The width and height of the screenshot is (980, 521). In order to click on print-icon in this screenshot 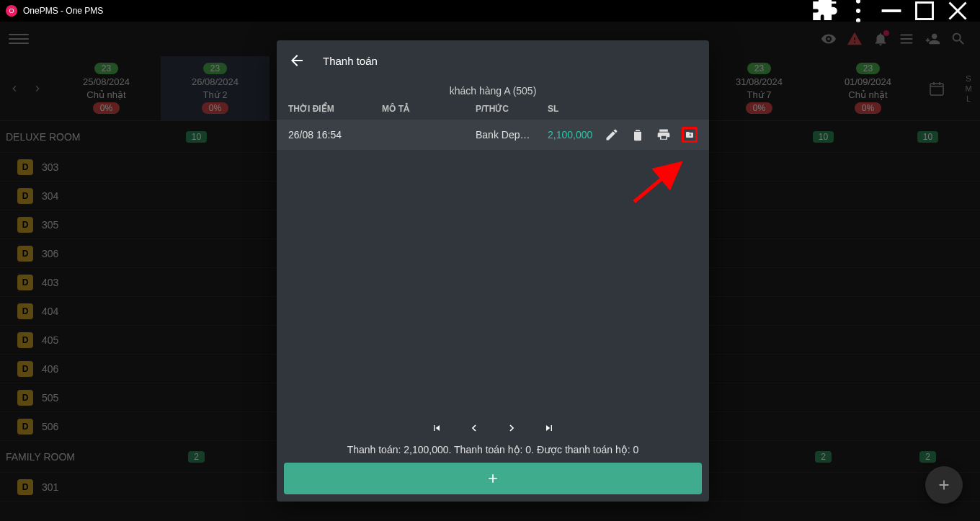, I will do `click(664, 135)`.